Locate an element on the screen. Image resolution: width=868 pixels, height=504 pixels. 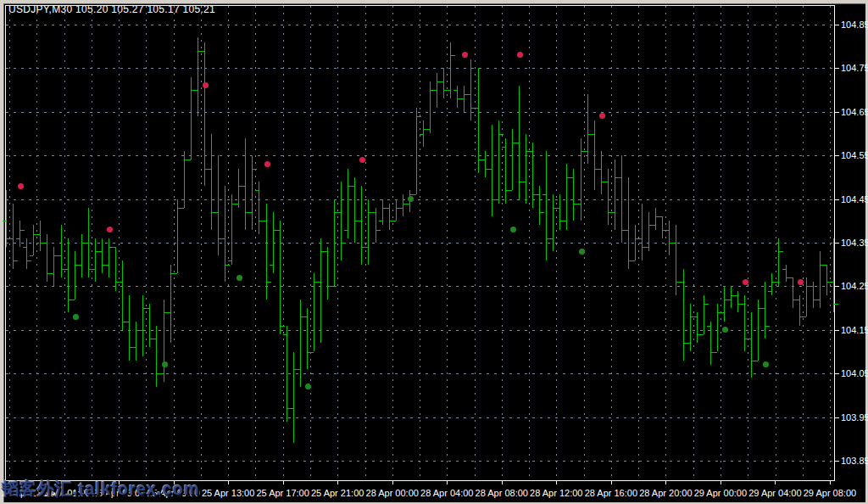
time-axis-label: 28 Apr 00:00 is located at coordinates (392, 493).